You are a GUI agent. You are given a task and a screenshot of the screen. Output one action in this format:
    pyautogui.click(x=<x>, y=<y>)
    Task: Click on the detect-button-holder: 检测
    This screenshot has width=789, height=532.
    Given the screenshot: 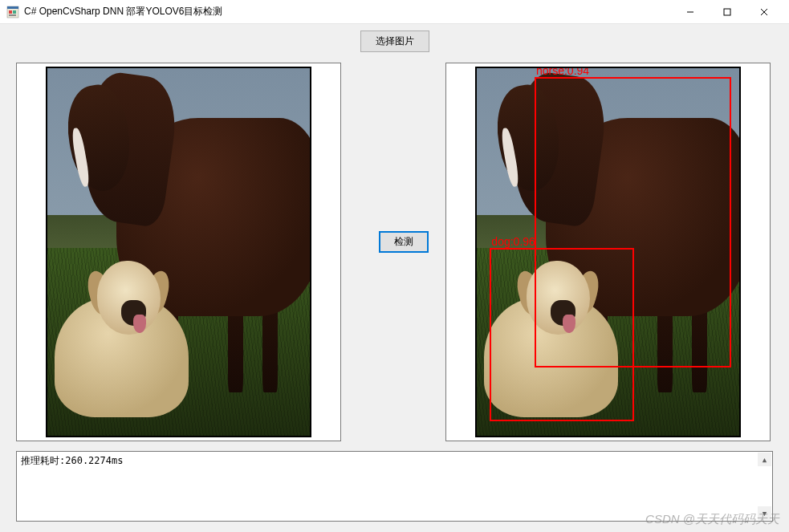 What is the action you would take?
    pyautogui.click(x=404, y=242)
    